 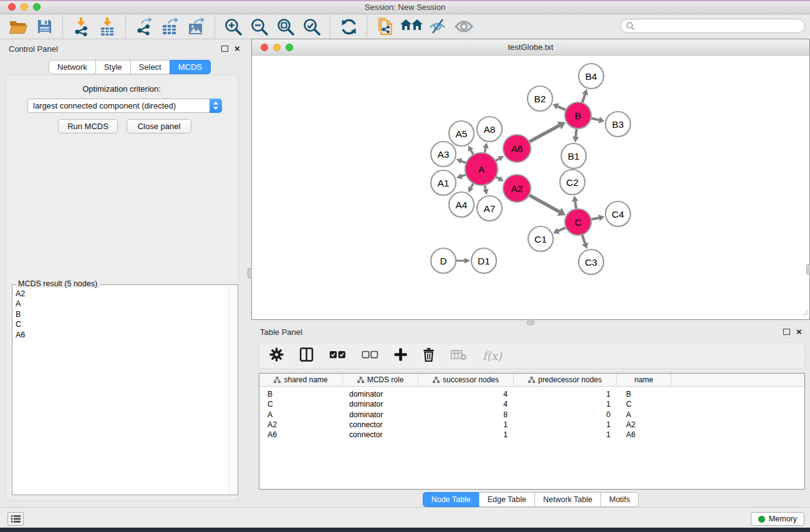 I want to click on zoom-out-icon, so click(x=259, y=27).